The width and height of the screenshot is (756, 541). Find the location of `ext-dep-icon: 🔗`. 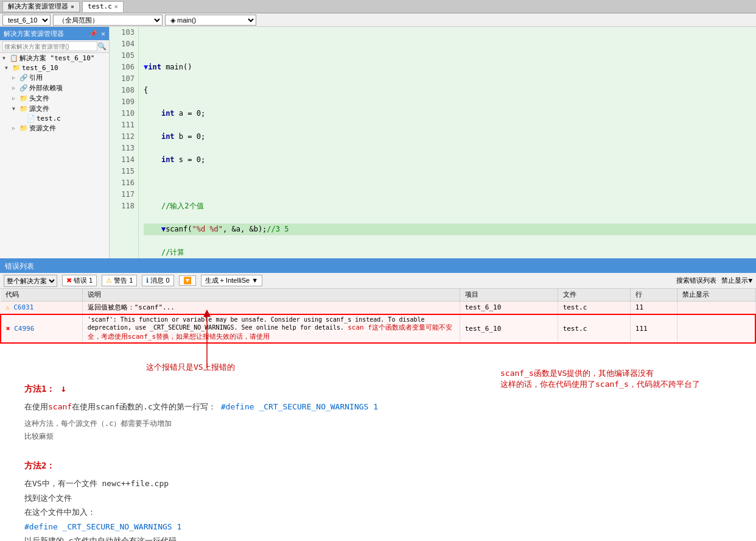

ext-dep-icon: 🔗 is located at coordinates (24, 88).